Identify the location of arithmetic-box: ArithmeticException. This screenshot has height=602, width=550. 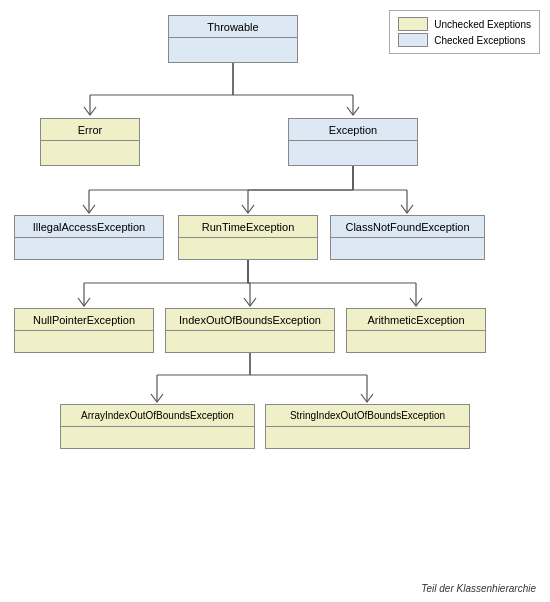
(416, 330).